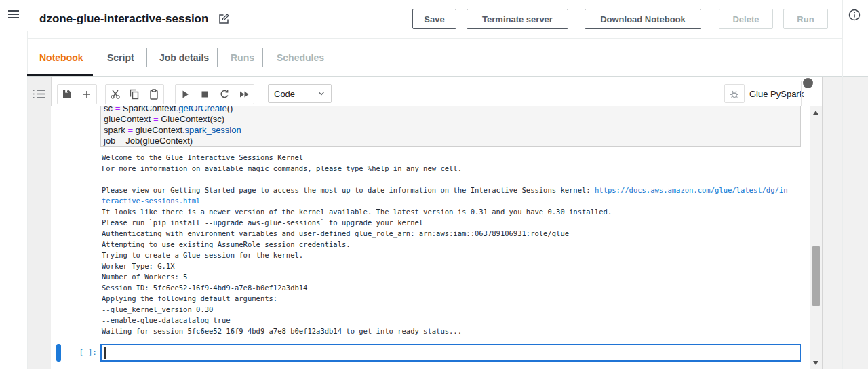 This screenshot has height=369, width=868. What do you see at coordinates (434, 19) in the screenshot?
I see `save-button: Save` at bounding box center [434, 19].